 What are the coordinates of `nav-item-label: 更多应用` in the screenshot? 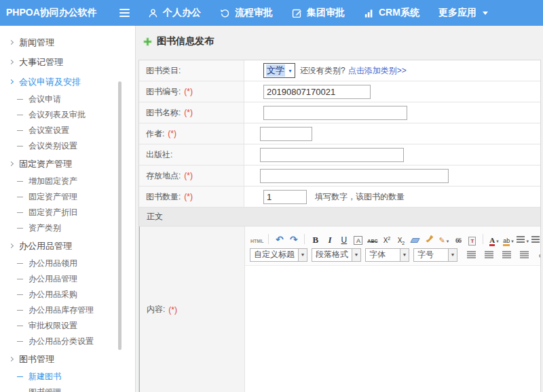 It's located at (457, 13).